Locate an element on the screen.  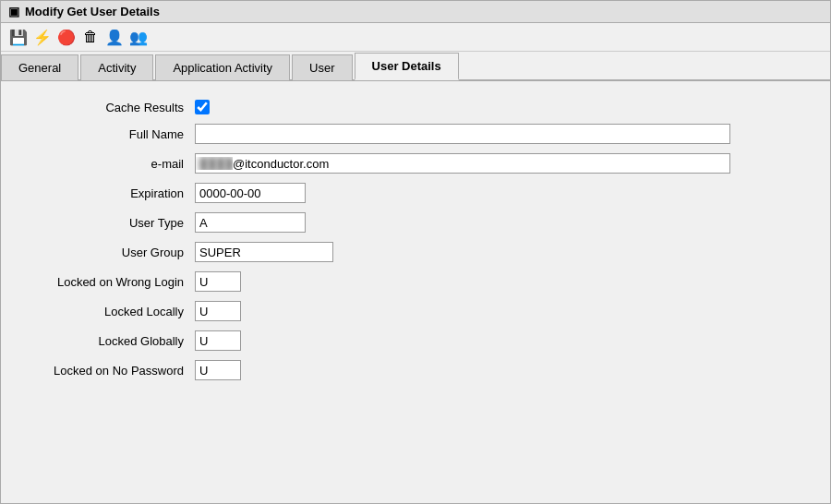
locked-globally-input is located at coordinates (218, 341).